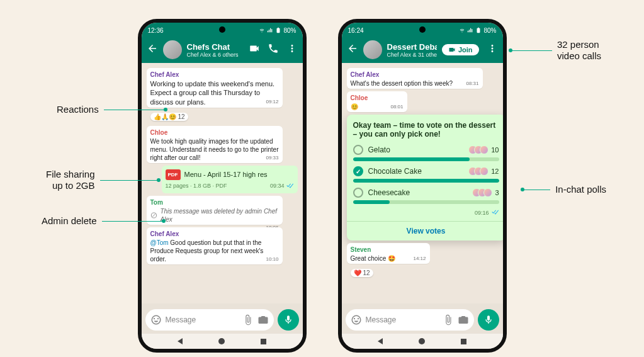 The height and width of the screenshot is (357, 644). What do you see at coordinates (558, 50) in the screenshot?
I see `callout-video-calls: 32 person video calls` at bounding box center [558, 50].